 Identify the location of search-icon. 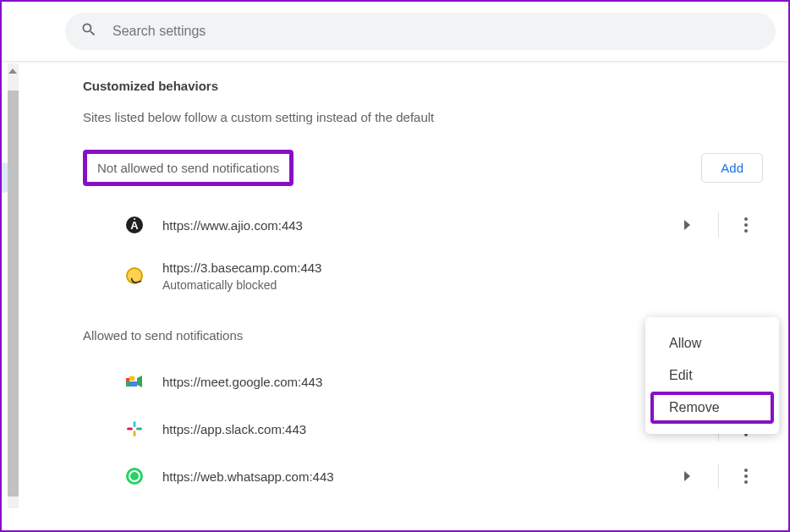
(89, 31).